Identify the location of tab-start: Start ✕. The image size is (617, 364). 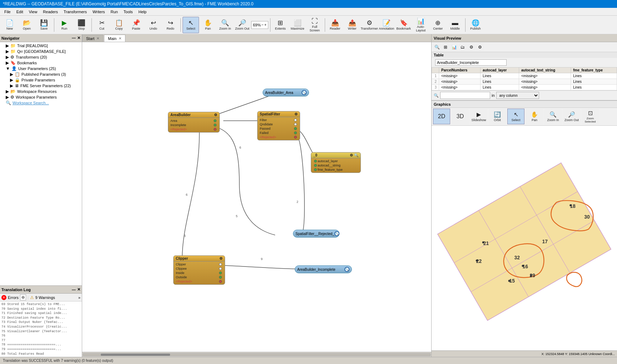
(93, 38).